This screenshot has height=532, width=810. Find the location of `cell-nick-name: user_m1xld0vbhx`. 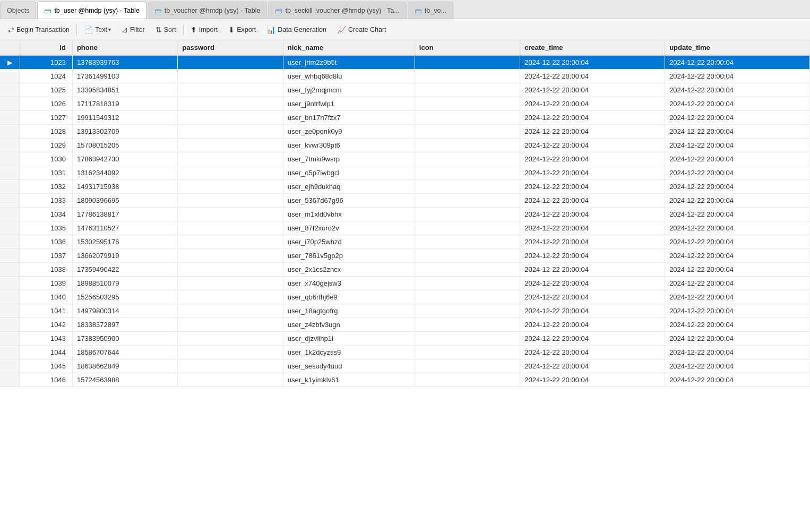

cell-nick-name: user_m1xld0vbhx is located at coordinates (349, 214).